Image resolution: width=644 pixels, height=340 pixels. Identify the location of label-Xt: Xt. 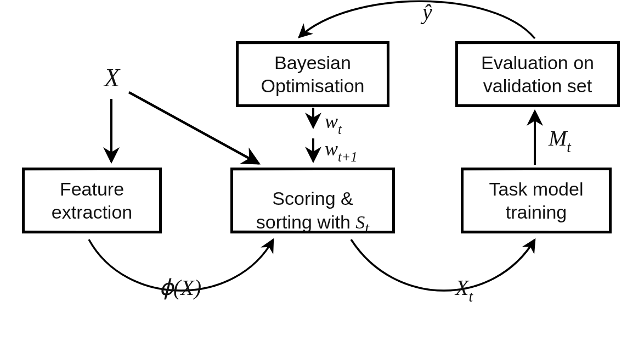
(464, 289).